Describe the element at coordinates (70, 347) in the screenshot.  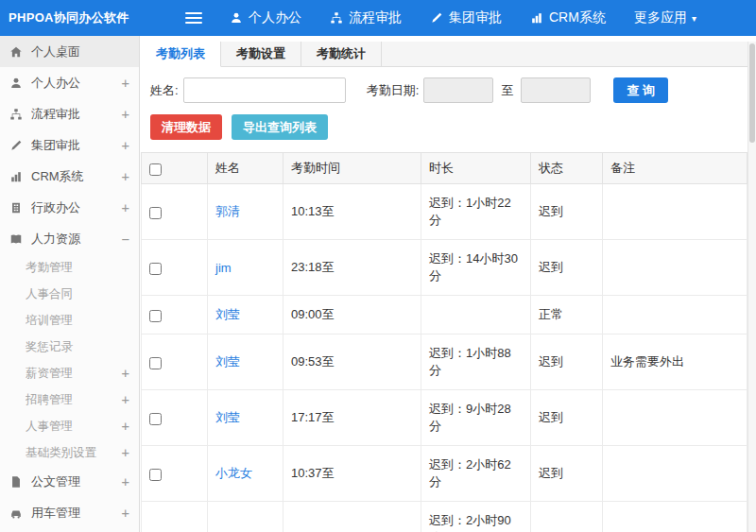
I see `sidebar-subitem-reward-punishment: 奖惩记录` at that location.